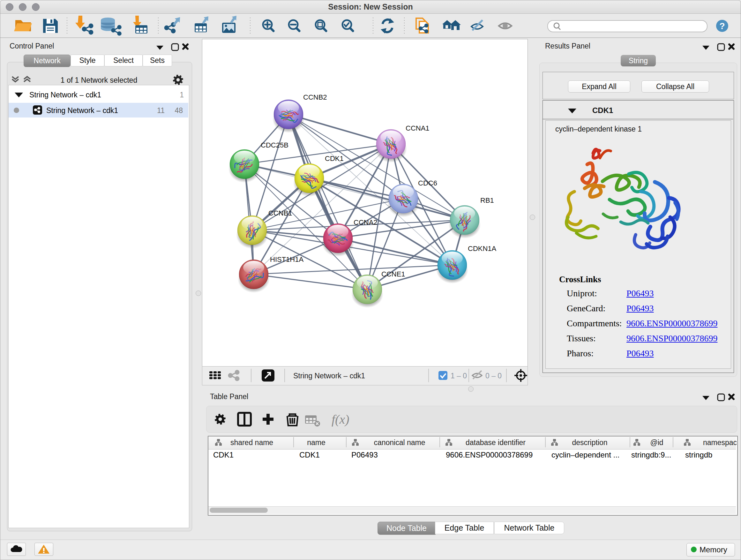 Image resolution: width=741 pixels, height=560 pixels. I want to click on svg-text: name, so click(316, 442).